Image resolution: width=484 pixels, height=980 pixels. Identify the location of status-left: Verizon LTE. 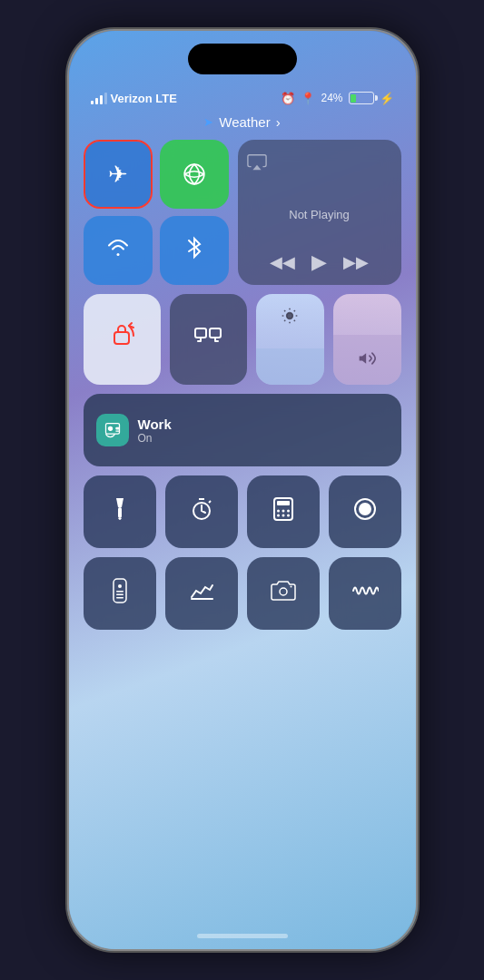
(134, 98).